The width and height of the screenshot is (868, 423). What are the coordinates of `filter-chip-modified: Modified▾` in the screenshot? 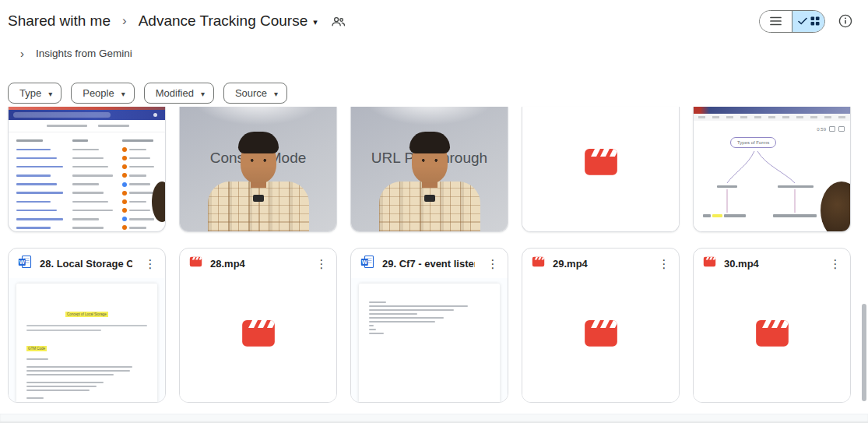 It's located at (179, 93).